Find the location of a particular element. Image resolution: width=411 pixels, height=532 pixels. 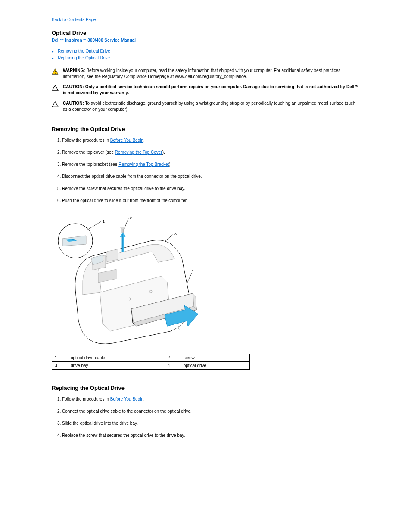

parts-table: 1 optical drive cable 2 screw 3 drive ba… is located at coordinates (151, 362).